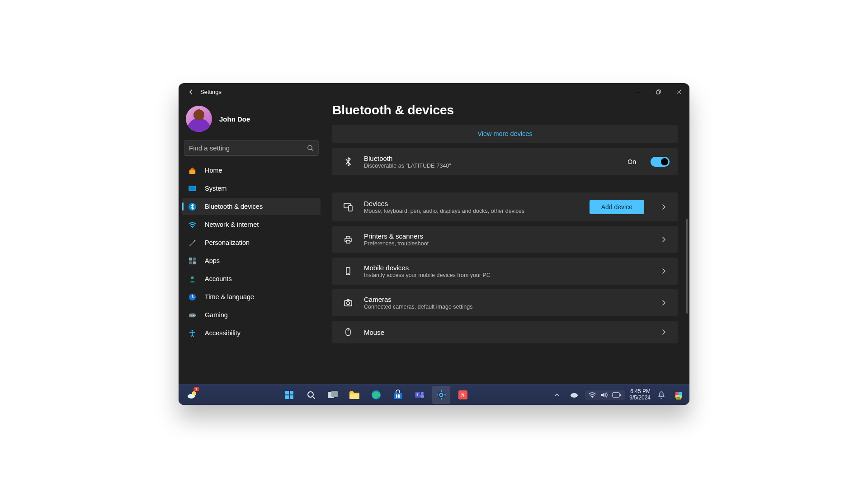 The image size is (868, 488). Describe the element at coordinates (658, 92) in the screenshot. I see `maximize-button` at that location.